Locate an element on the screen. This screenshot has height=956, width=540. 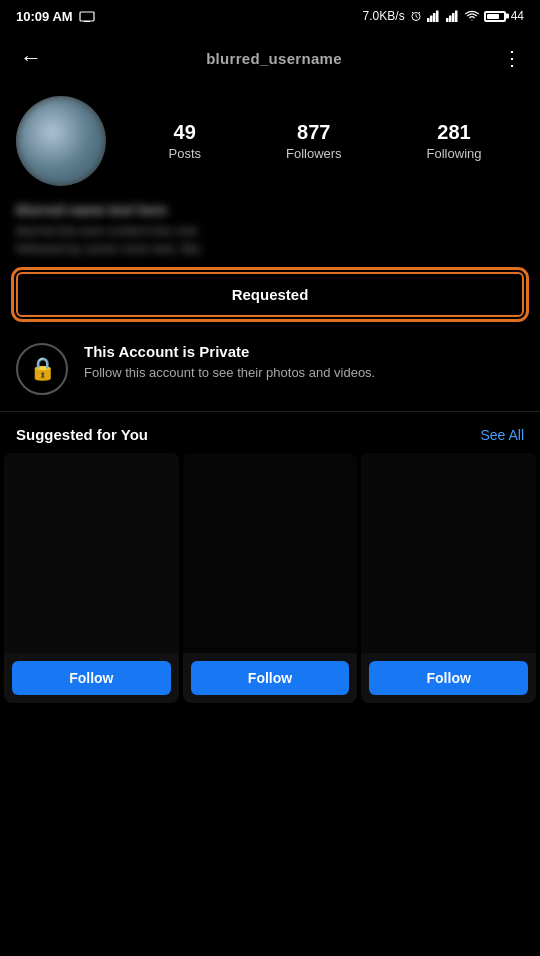
private-account-title: This Account is Private is located at coordinates (230, 352).